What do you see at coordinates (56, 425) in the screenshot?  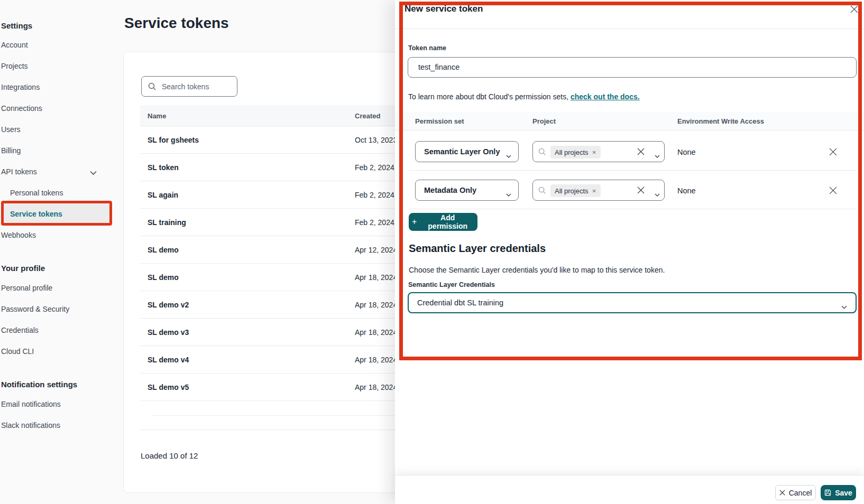 I see `sidebar-item-slack-notifications: Slack notifications` at bounding box center [56, 425].